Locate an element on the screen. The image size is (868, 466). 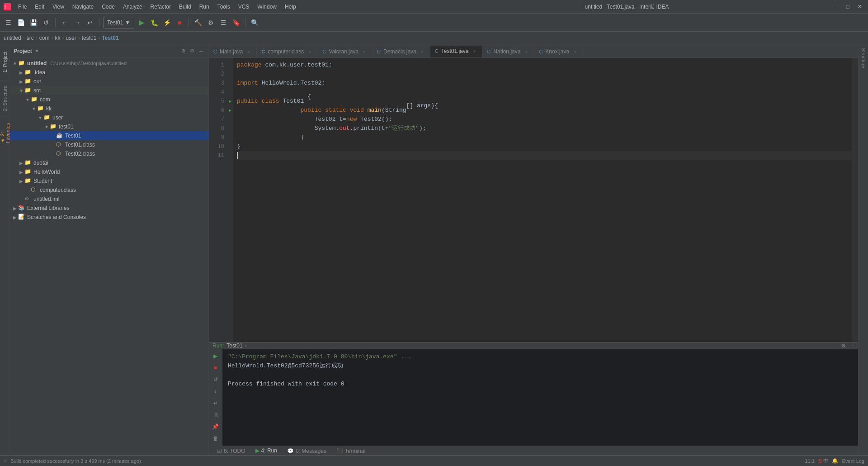
close-run-tab: × is located at coordinates (246, 346).